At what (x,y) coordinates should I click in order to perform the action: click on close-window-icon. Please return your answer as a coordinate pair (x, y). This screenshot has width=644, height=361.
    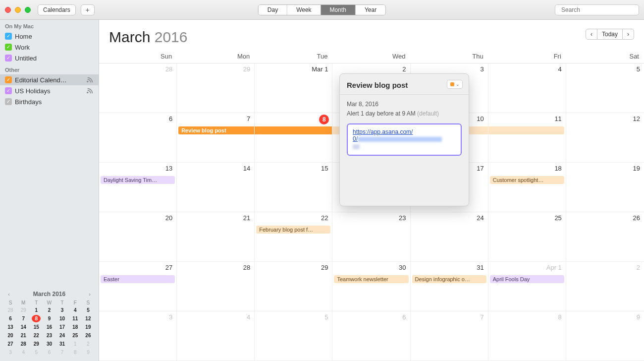
    Looking at the image, I should click on (8, 10).